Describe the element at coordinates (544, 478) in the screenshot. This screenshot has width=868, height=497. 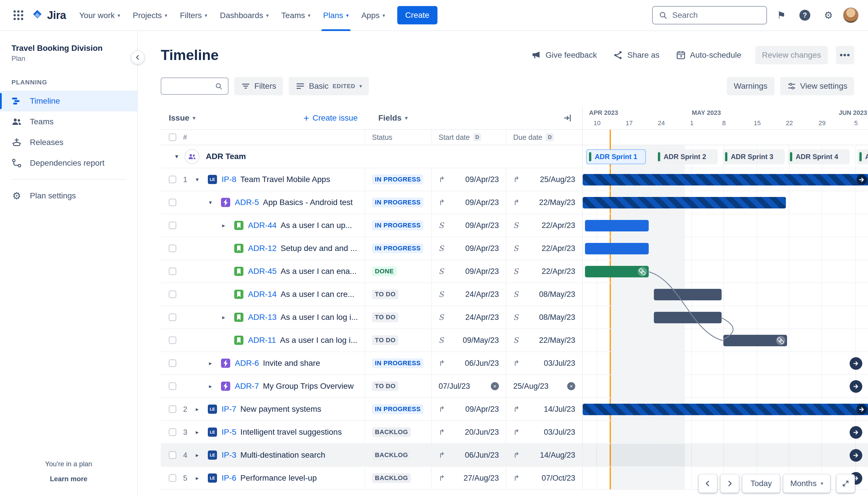
I see `due-date-cell: ↱07/Oct/23` at that location.